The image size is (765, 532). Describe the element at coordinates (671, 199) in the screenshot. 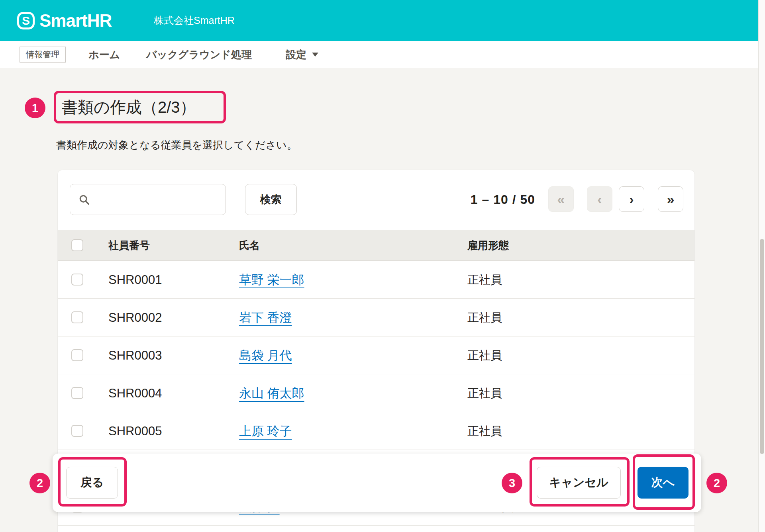

I see `pagination-last-button: »` at that location.